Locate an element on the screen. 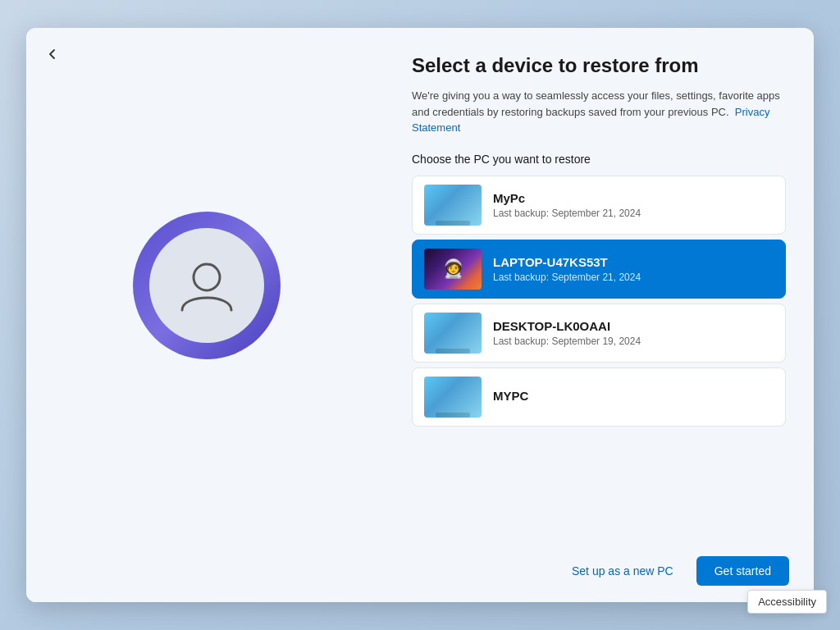  device-item-desktop: DESKTOP-LK0OAAI Last backup: September 1… is located at coordinates (599, 333).